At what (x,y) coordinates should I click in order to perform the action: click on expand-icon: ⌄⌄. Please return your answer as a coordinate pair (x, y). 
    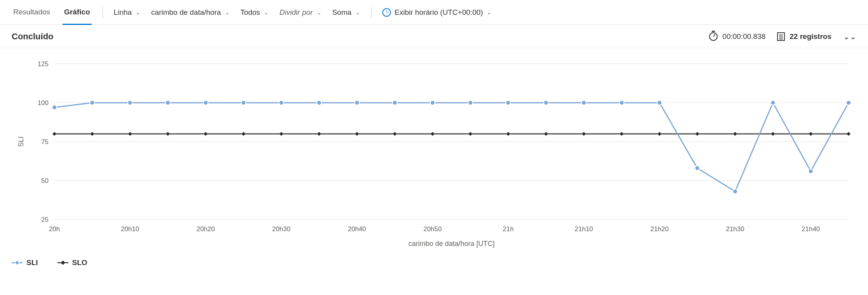
    Looking at the image, I should click on (850, 37).